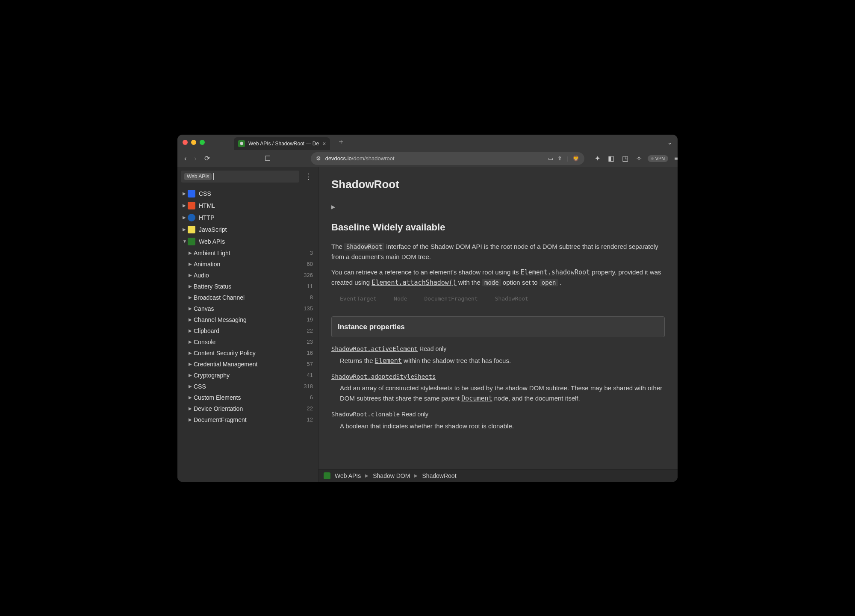  Describe the element at coordinates (576, 158) in the screenshot. I see `shield-icon: 🦁` at that location.